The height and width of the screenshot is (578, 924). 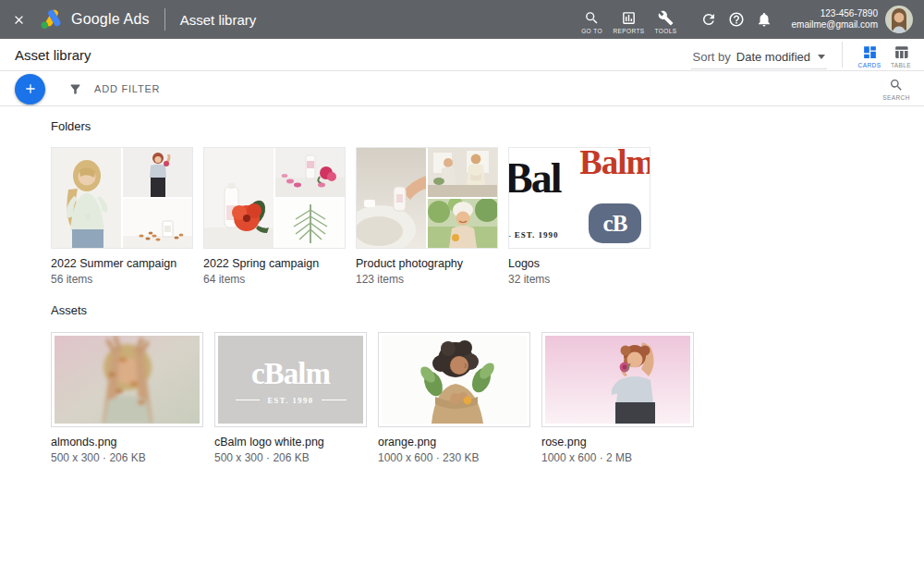 What do you see at coordinates (128, 379) in the screenshot?
I see `photo-almonds-blurred` at bounding box center [128, 379].